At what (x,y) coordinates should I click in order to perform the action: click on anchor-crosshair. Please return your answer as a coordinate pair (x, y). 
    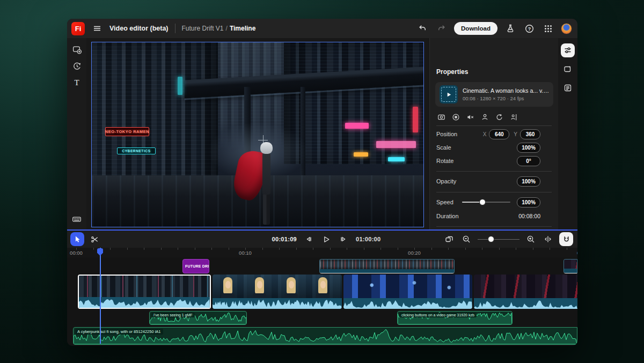
    Looking at the image, I should click on (263, 140).